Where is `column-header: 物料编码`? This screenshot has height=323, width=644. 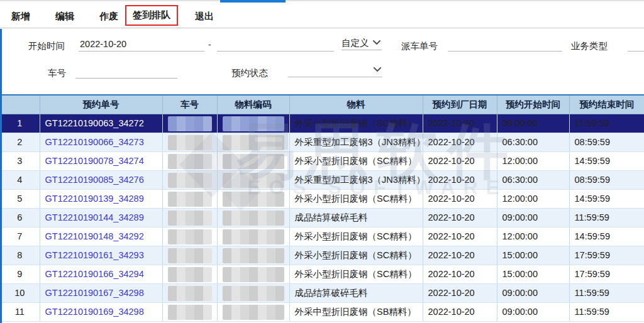
column-header: 物料编码 is located at coordinates (253, 104).